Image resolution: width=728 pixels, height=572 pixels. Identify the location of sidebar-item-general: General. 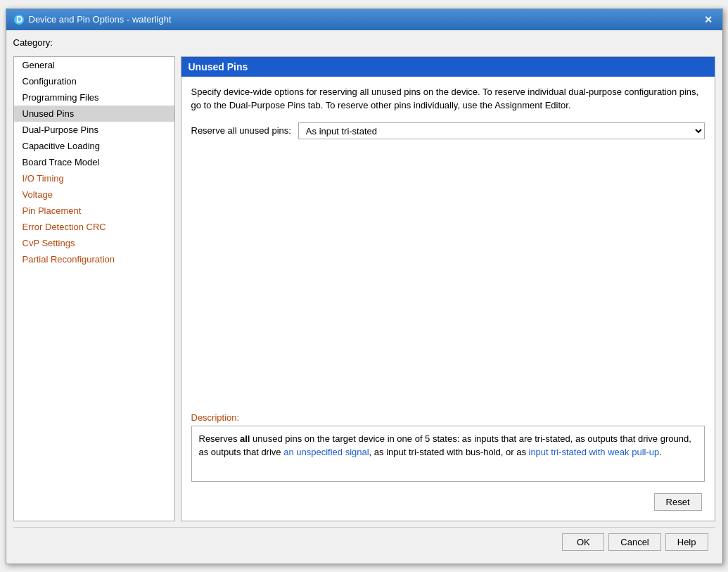
(94, 65).